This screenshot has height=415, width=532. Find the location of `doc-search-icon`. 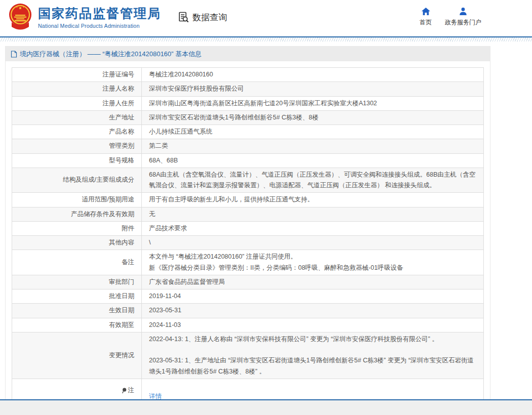

doc-search-icon is located at coordinates (183, 17).